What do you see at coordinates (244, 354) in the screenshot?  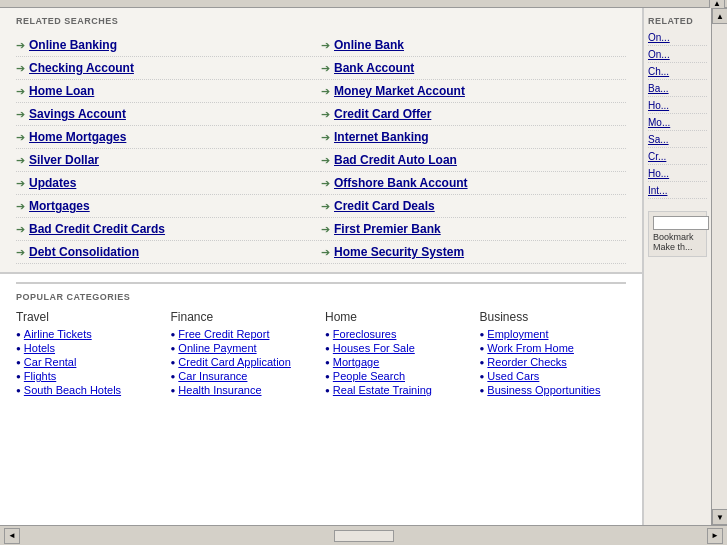 I see `category-col-1: Finance●Free Credit Report●Online Paymen…` at bounding box center [244, 354].